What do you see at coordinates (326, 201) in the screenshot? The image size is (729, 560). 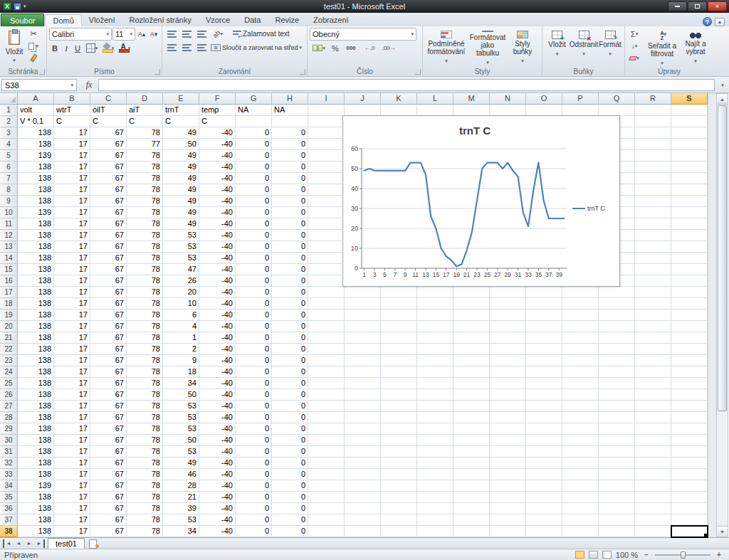 I see `cell-I9` at bounding box center [326, 201].